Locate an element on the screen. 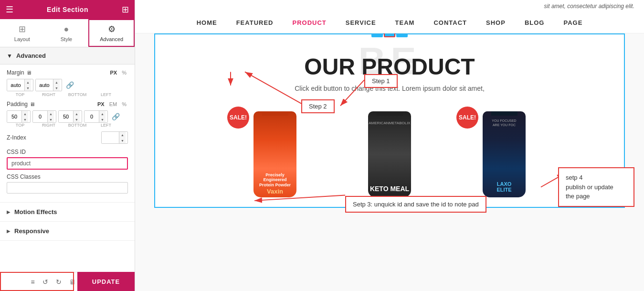 The height and width of the screenshot is (291, 644). nav-team: TEAM is located at coordinates (405, 23).